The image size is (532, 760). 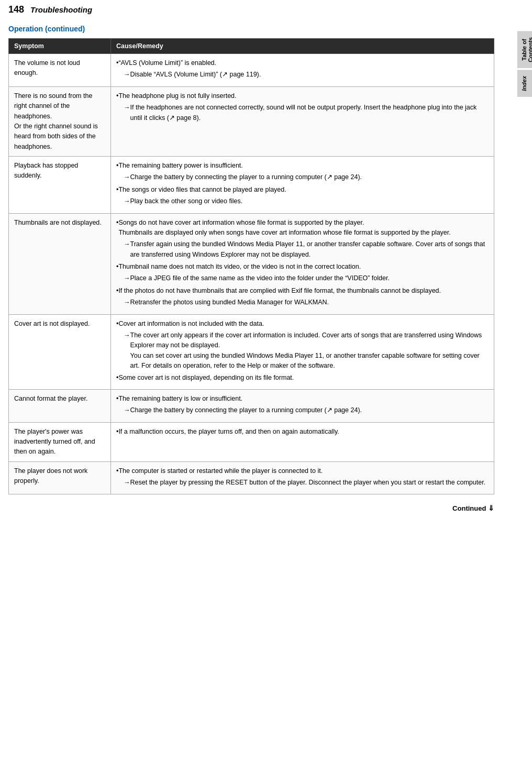 I want to click on table-row: Cover art is not displayed.• Cover art i…, so click(x=251, y=352).